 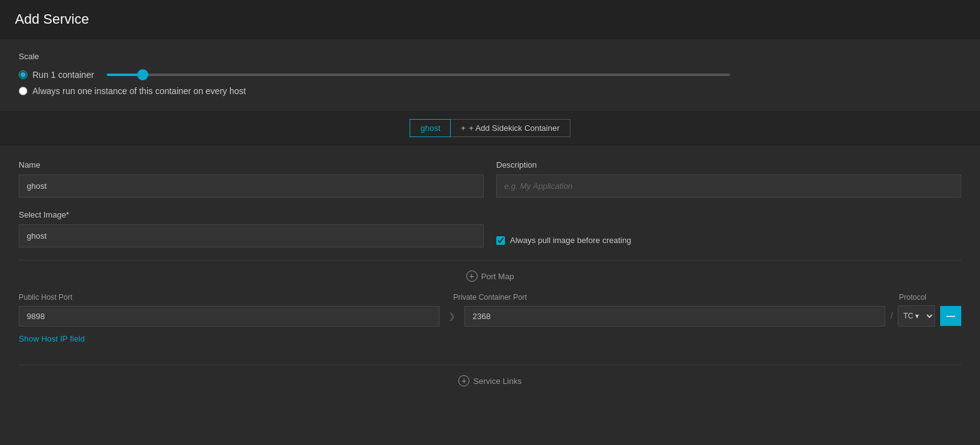 I want to click on select-image-group: Select Image*, so click(x=251, y=229).